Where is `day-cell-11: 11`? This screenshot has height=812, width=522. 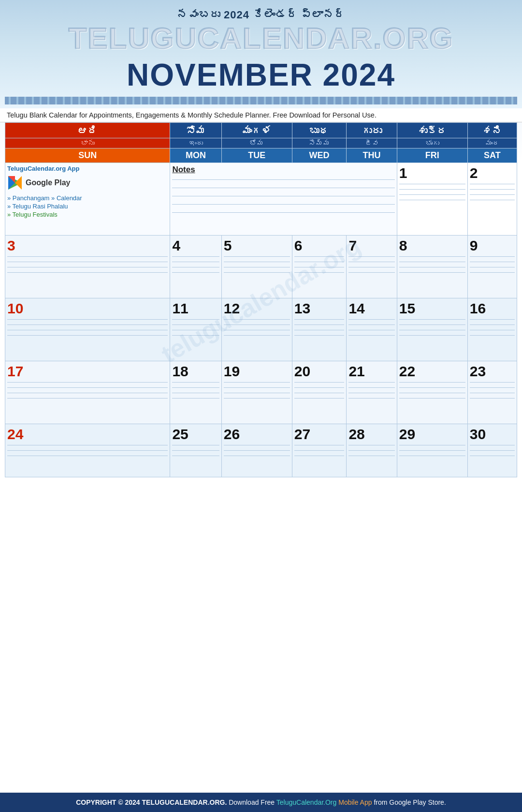
day-cell-11: 11 is located at coordinates (196, 330).